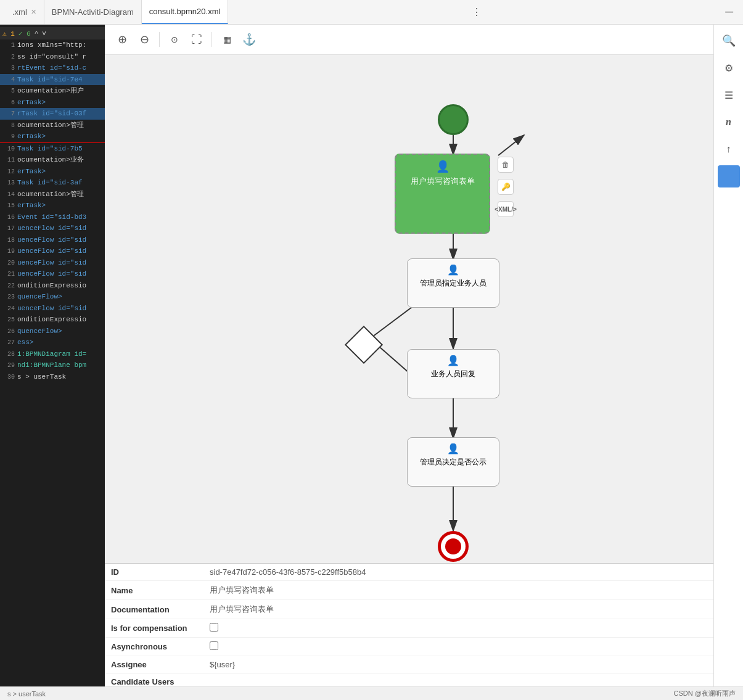 The height and width of the screenshot is (700, 743). Describe the element at coordinates (52, 171) in the screenshot. I see `xml-line-11: 12erTask>` at that location.